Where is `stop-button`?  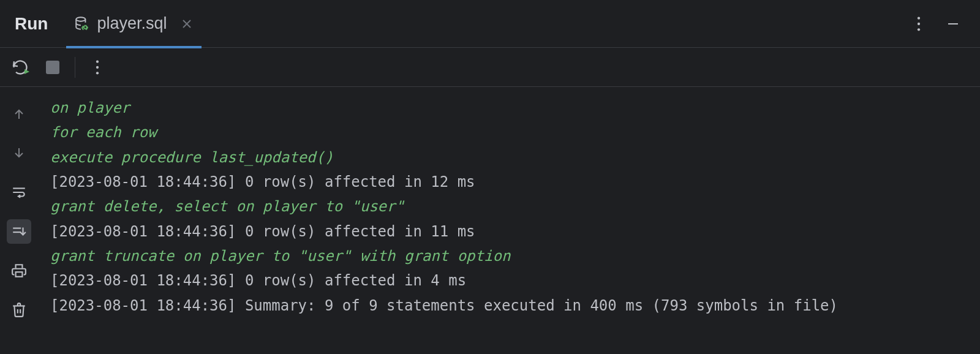
stop-button is located at coordinates (53, 67).